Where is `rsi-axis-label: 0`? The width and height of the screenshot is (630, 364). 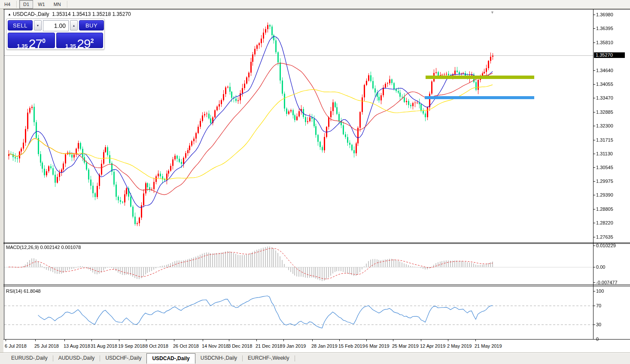
rsi-axis-label: 0 is located at coordinates (597, 339).